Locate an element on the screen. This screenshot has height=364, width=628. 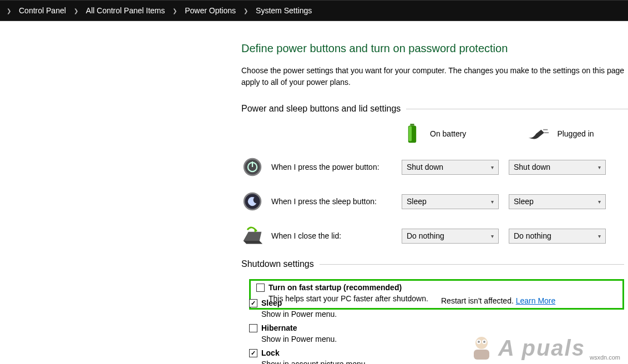
breadcrumb-item: System Settings is located at coordinates (284, 11).